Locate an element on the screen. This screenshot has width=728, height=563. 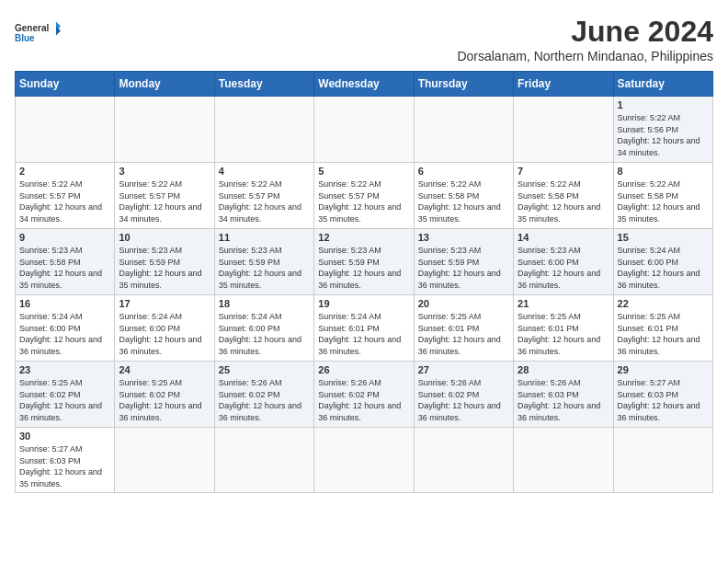
day-info: Sunrise: 5:23 AM Sunset: 5:58 PM Dayligh… is located at coordinates (64, 268).